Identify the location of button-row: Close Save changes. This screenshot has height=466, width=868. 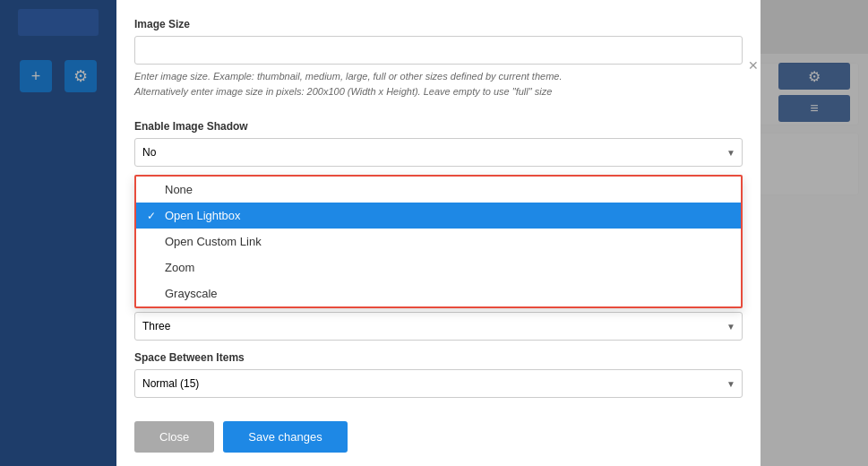
(241, 437).